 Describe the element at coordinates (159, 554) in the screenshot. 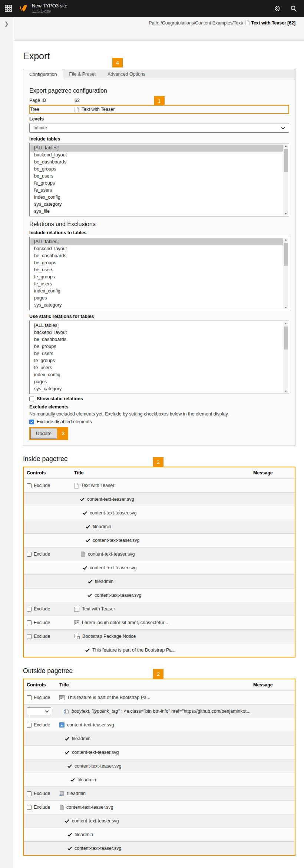

I see `table-row: Exclude content-text-teaser.svg` at that location.